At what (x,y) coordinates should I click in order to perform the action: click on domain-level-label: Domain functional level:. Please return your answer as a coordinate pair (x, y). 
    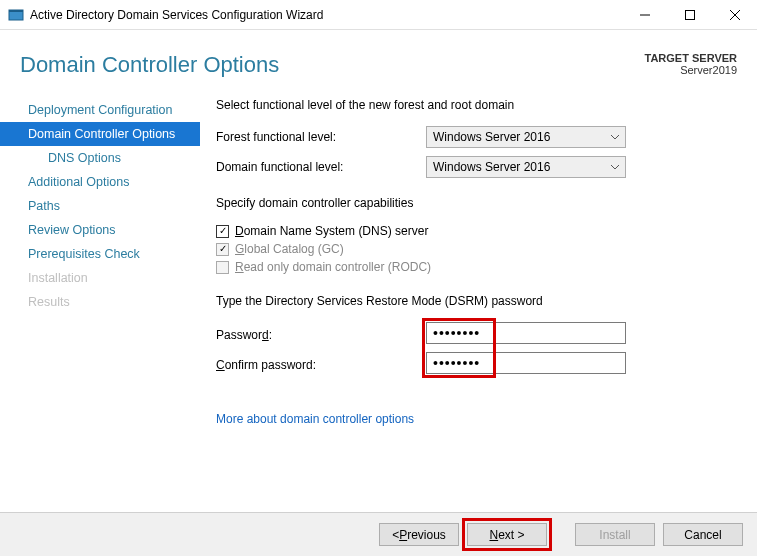
    Looking at the image, I should click on (321, 167).